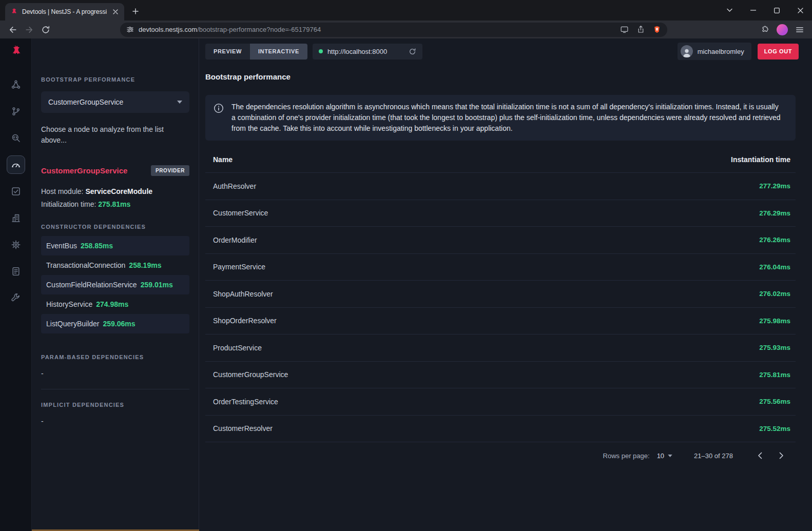  I want to click on site-info-icon, so click(130, 30).